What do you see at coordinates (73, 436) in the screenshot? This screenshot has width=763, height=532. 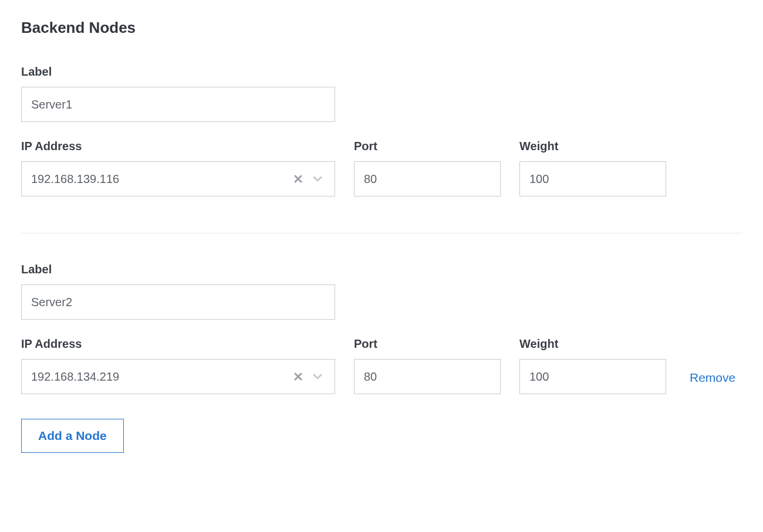 I see `add-node-button: Add a Node` at bounding box center [73, 436].